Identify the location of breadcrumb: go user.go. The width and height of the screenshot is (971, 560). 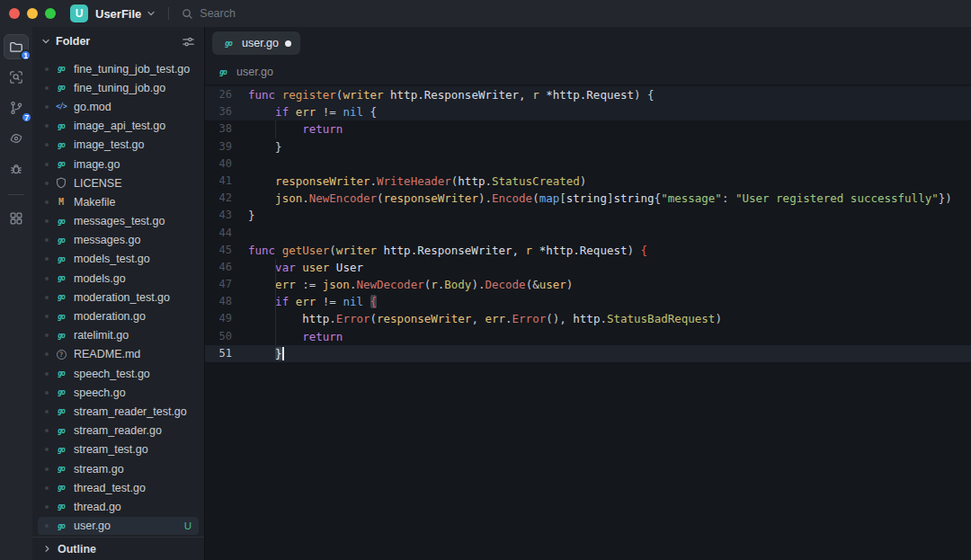
(588, 72).